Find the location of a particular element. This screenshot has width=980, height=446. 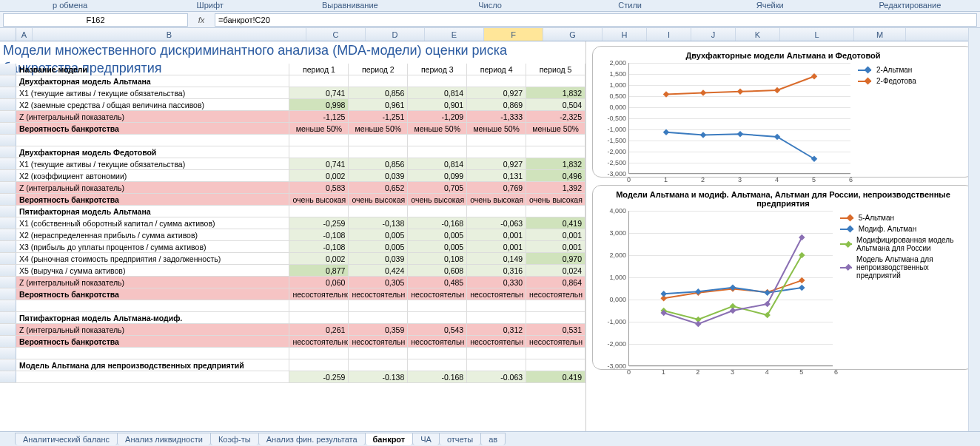

formula-bar: F162 fx =банкрот!C20 is located at coordinates (490, 20).